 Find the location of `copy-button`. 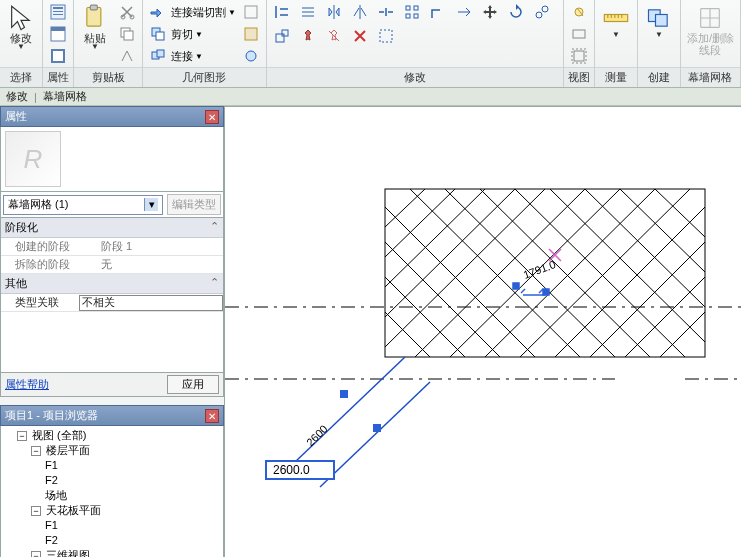

copy-button is located at coordinates (127, 34).